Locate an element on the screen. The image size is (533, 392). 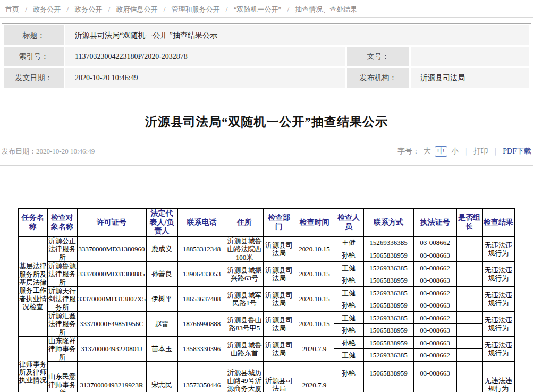
publish-date-value: 2020-10-20 10:46:49 is located at coordinates (65, 151).